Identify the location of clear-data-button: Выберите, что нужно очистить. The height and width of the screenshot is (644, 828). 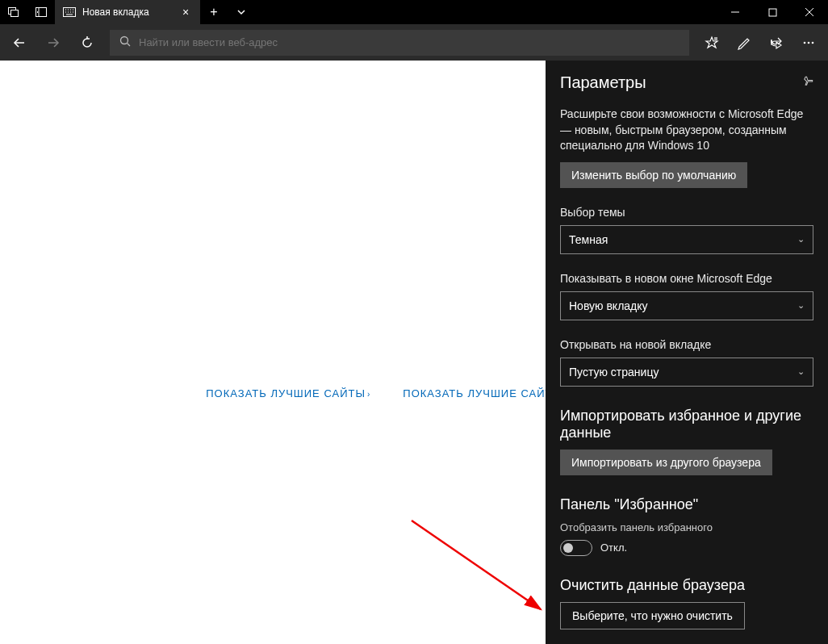
(652, 616).